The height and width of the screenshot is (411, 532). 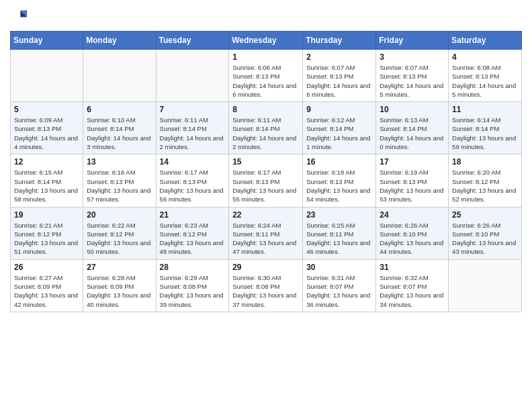 What do you see at coordinates (47, 233) in the screenshot?
I see `calendar-cell: 19Sunrise: 6:21 AMSunset: 8:12 PMDayligh…` at bounding box center [47, 233].